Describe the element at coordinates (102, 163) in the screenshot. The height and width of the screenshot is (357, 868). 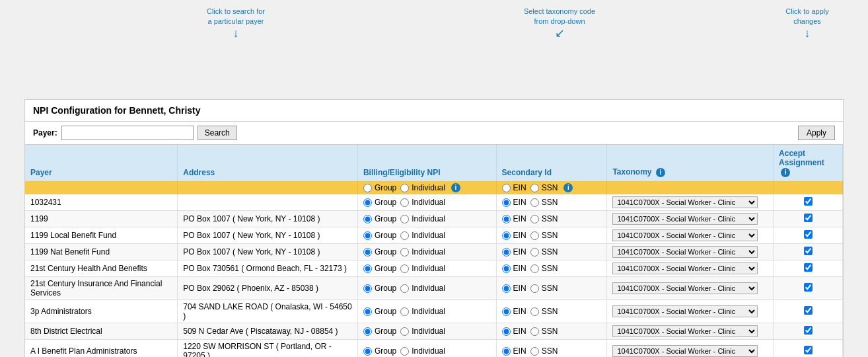
I see `col-header-payer: Payer` at that location.